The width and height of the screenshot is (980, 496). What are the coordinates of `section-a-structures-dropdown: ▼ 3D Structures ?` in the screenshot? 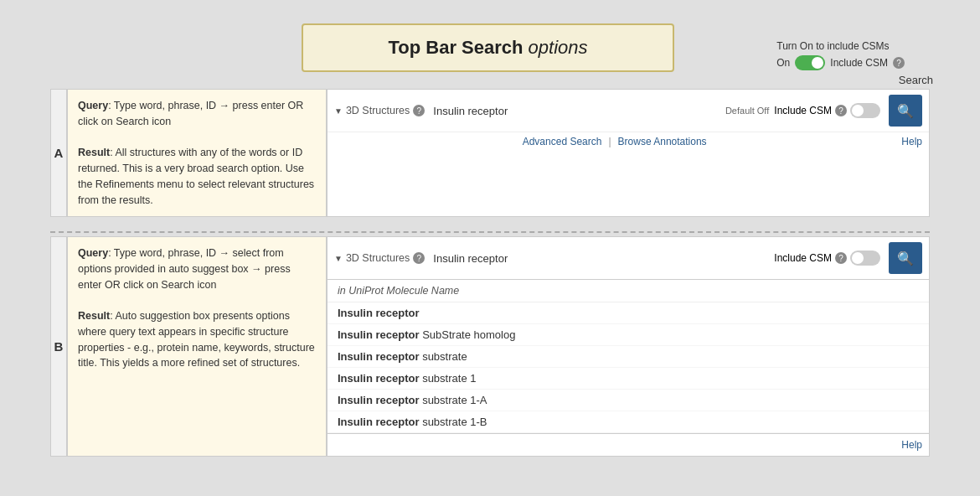 It's located at (379, 111).